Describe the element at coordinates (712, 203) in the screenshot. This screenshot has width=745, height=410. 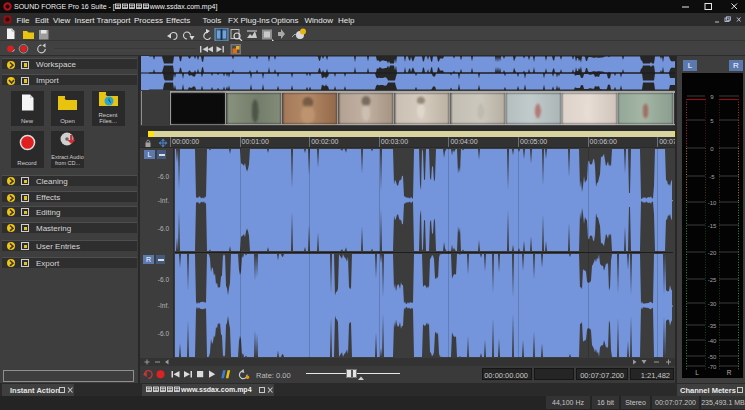
I see `svg-text: -10` at that location.